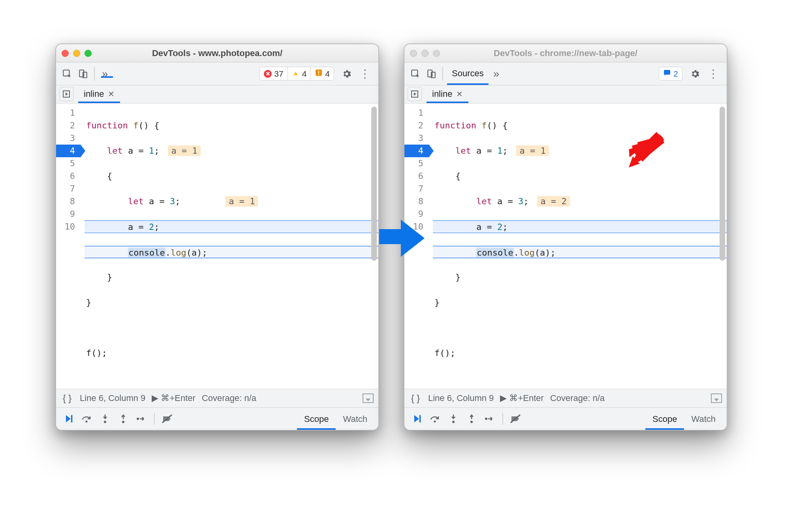 This screenshot has height=527, width=812. What do you see at coordinates (268, 74) in the screenshot?
I see `error-icon` at bounding box center [268, 74].